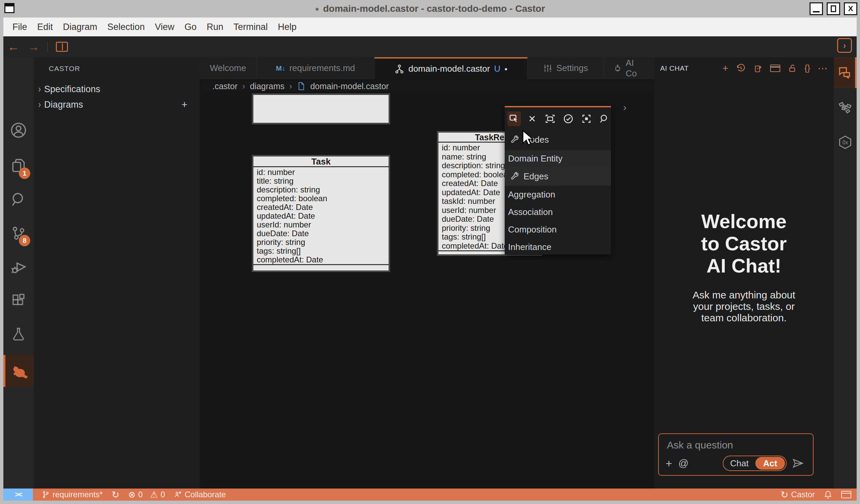 The height and width of the screenshot is (504, 860). I want to click on center-focus-icon, so click(586, 119).